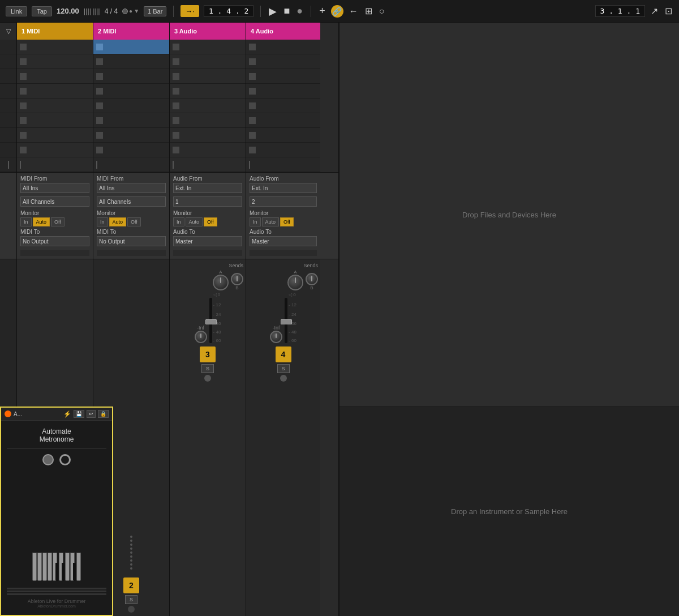 This screenshot has height=616, width=679. What do you see at coordinates (16, 11) in the screenshot?
I see `link-button: Link` at bounding box center [16, 11].